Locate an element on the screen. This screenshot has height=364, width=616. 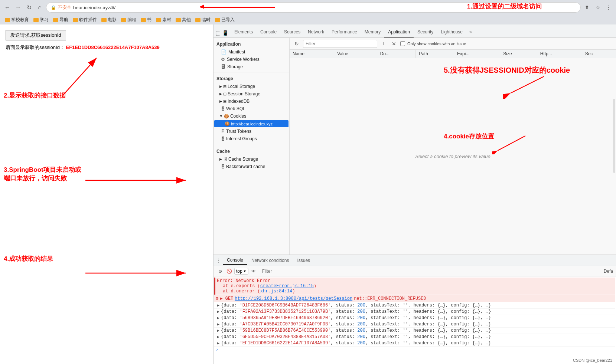
expand-arrow-4: ▶ is located at coordinates (218, 324).